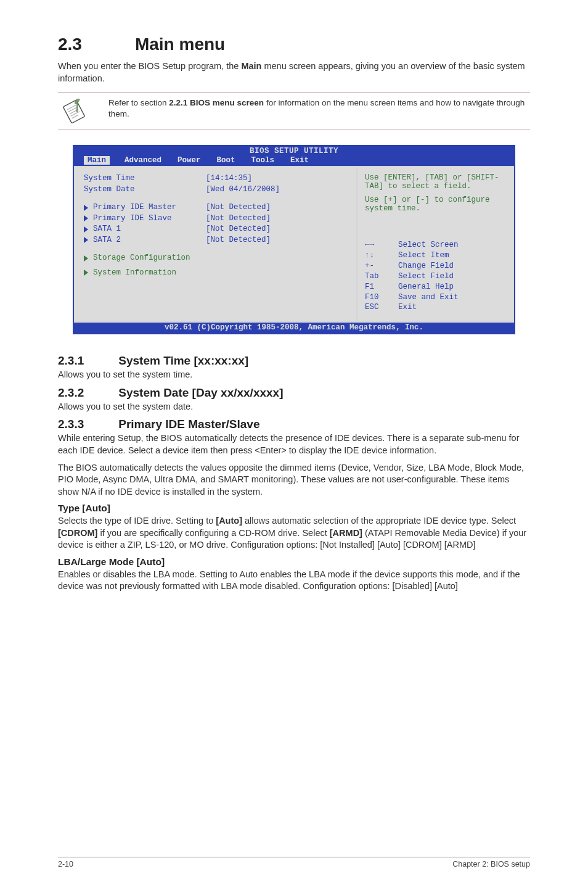 The height and width of the screenshot is (887, 588). Describe the element at coordinates (491, 864) in the screenshot. I see `chapter-label: Chapter 2: BIOS setup` at that location.